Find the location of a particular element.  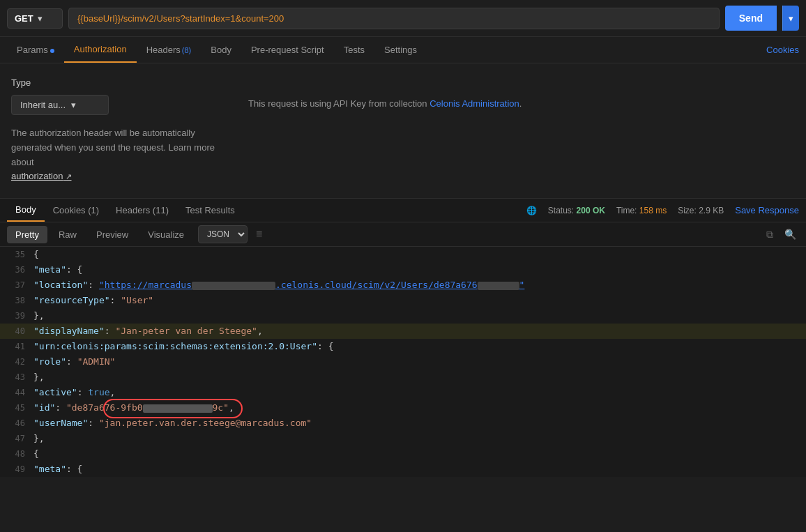

code-line-43: 43 }, is located at coordinates (403, 377).